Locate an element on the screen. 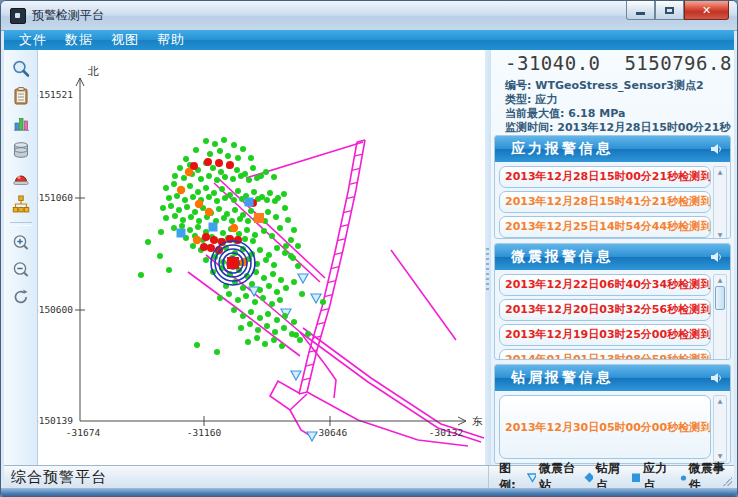 Image resolution: width=738 pixels, height=497 pixels. drill-cuttings-alarm-panel: 钻屑报警信息 2013年12月30日05时00分00秒检测到钻屑量超限 ▲▼ is located at coordinates (612, 414).